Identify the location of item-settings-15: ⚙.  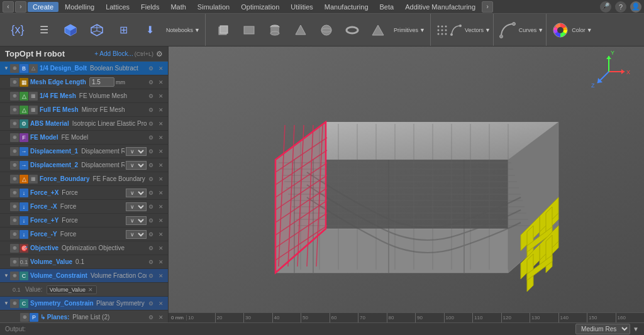
(151, 276).